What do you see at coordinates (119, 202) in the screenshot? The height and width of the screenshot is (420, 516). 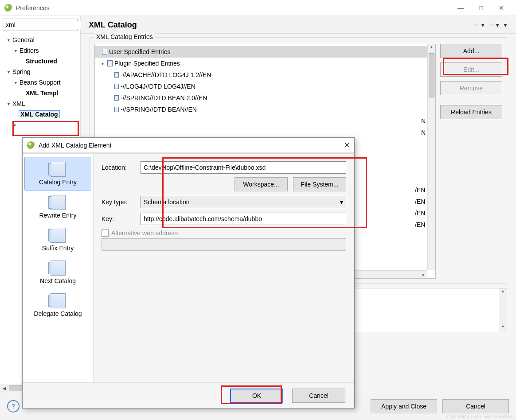 I see `keytype-label: Key type:` at bounding box center [119, 202].